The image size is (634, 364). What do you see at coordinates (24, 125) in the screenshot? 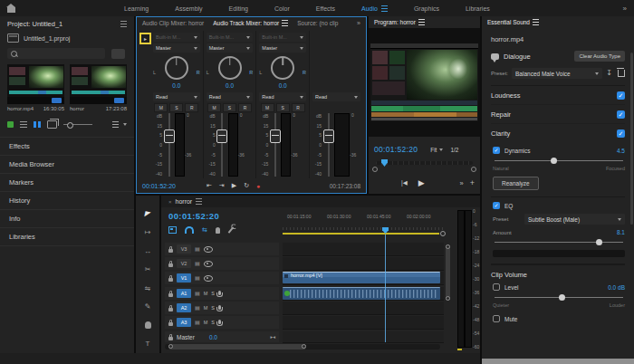
I see `list-view-icon` at bounding box center [24, 125].